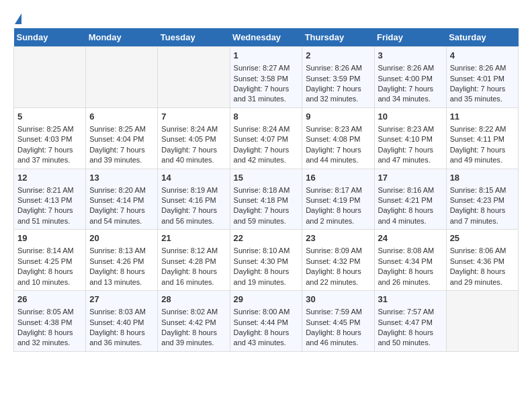 This screenshot has height=411, width=532. I want to click on day-number: 5, so click(50, 117).